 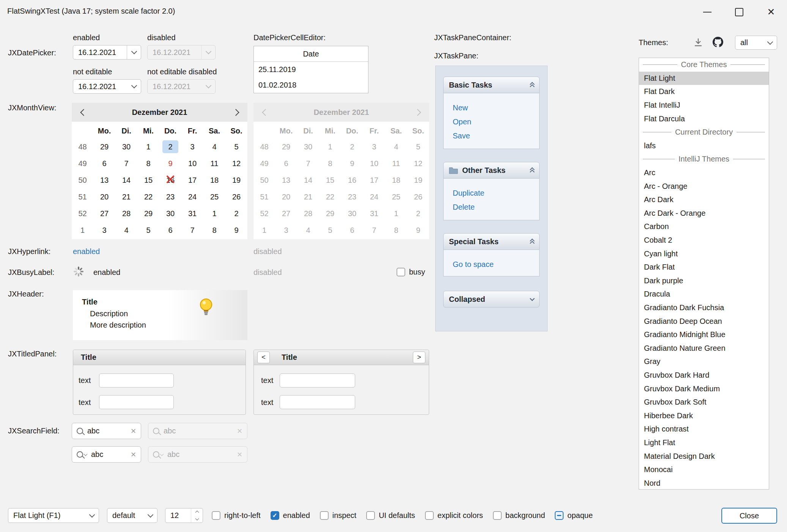 I want to click on day-cell: 17, so click(x=192, y=180).